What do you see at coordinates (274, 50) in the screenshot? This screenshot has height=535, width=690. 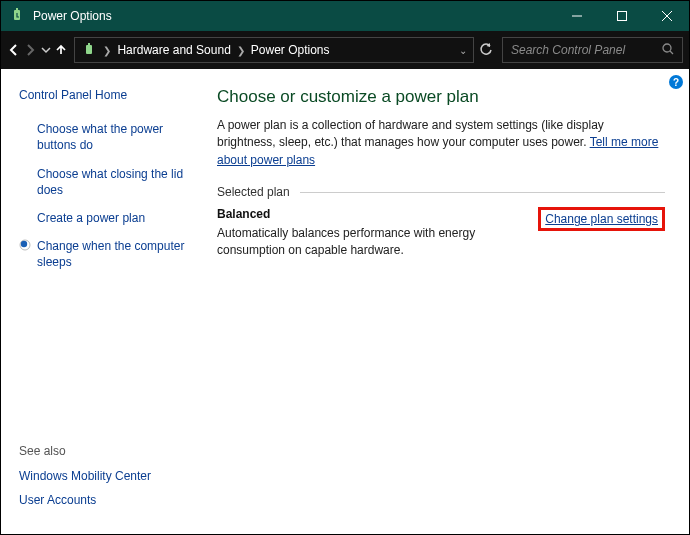 I see `breadcrumb: ❯ Hardware and Sound ❯ Power Options ⌄` at bounding box center [274, 50].